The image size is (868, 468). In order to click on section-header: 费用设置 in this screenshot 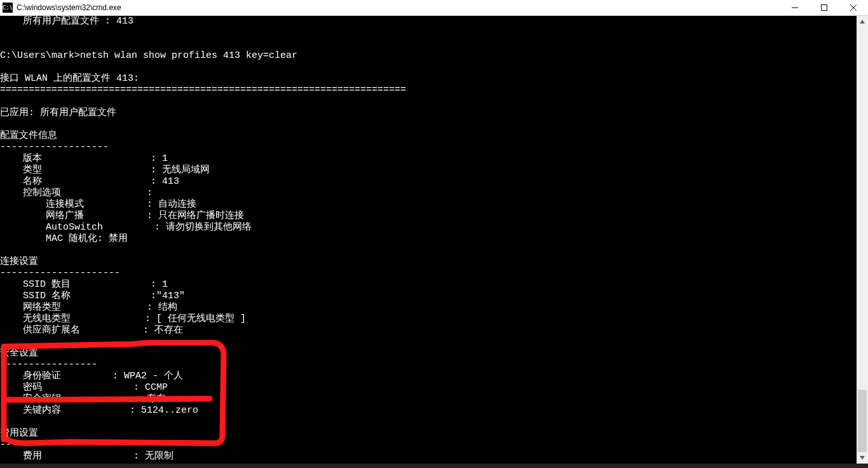, I will do `click(19, 434)`.